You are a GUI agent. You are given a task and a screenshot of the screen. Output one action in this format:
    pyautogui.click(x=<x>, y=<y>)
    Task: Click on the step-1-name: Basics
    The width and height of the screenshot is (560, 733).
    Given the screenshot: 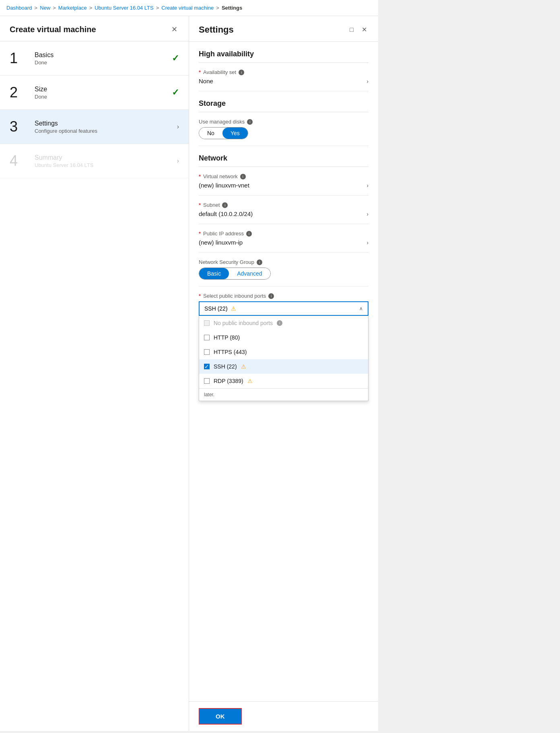 What is the action you would take?
    pyautogui.click(x=103, y=55)
    